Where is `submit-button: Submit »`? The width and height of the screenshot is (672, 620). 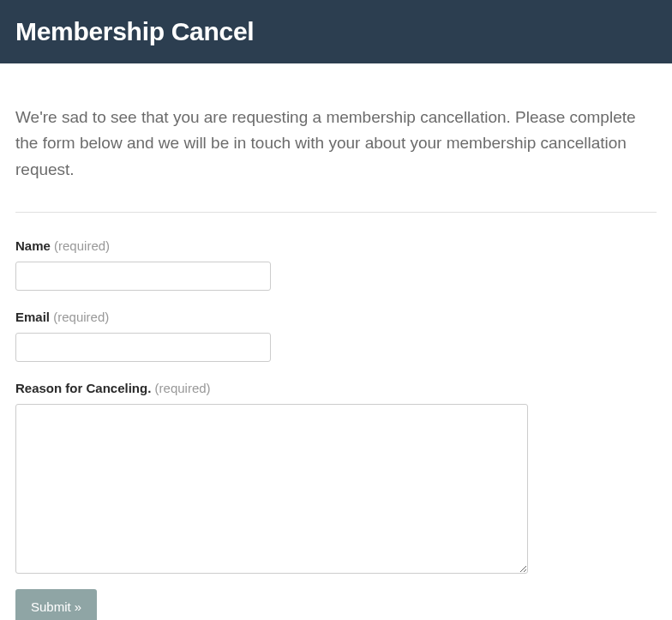
submit-button: Submit » is located at coordinates (57, 605).